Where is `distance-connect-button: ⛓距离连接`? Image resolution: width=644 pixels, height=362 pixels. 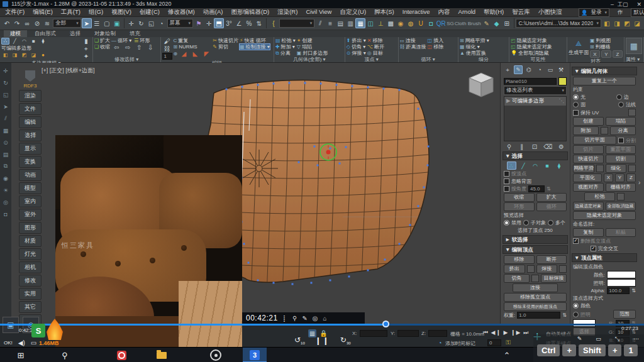 distance-connect-button: ⛓距离连接 is located at coordinates (413, 47).